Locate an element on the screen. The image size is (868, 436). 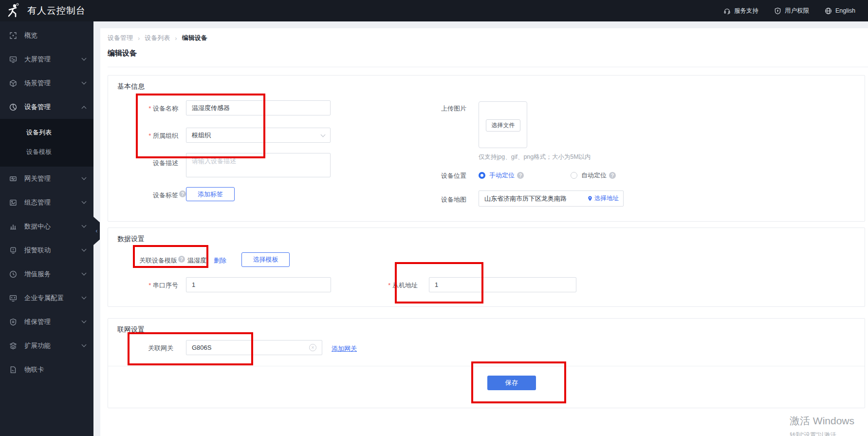
sidebar-subitem-device-template: 设备模板 is located at coordinates (47, 152).